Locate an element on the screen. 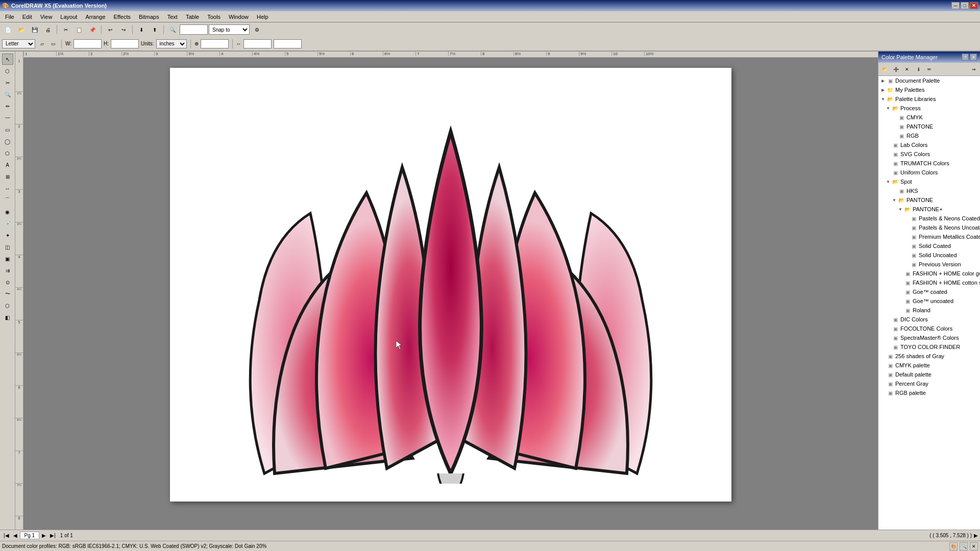 This screenshot has height=551, width=980. menu-edit: Edit is located at coordinates (28, 17).